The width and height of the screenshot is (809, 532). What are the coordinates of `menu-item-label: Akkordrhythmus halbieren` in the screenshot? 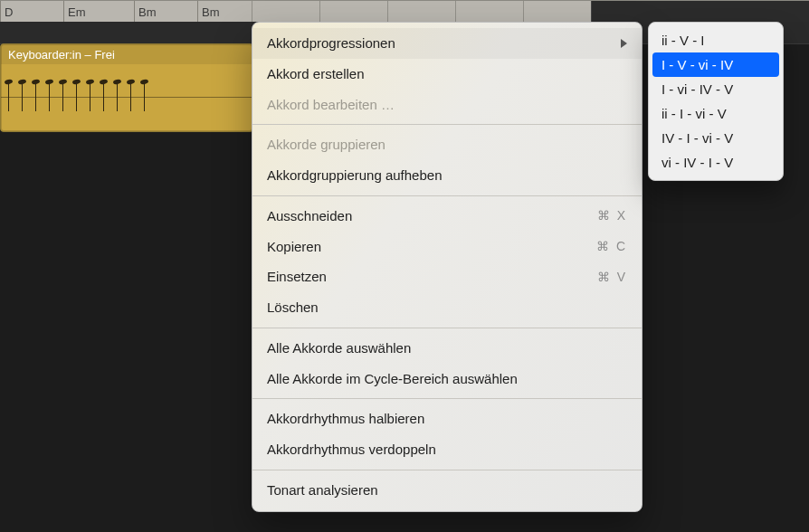 It's located at (346, 419).